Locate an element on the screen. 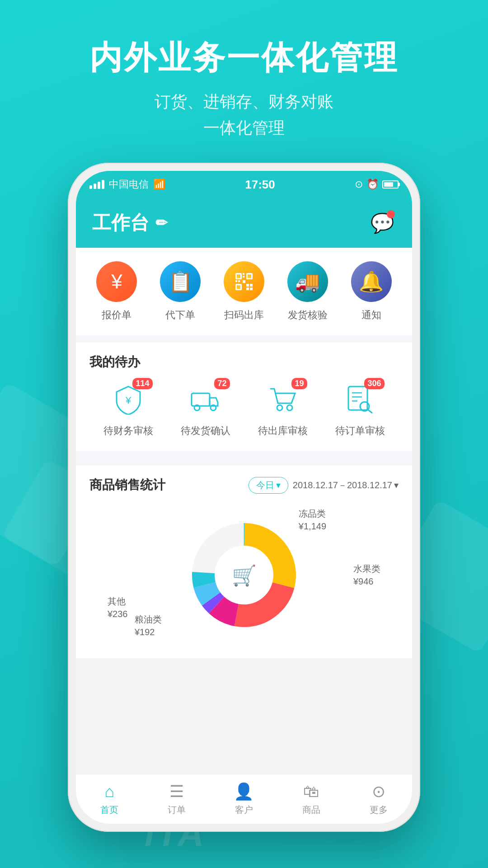 The image size is (488, 868). action-item-tongzhi: 🔔 通知 is located at coordinates (371, 292).